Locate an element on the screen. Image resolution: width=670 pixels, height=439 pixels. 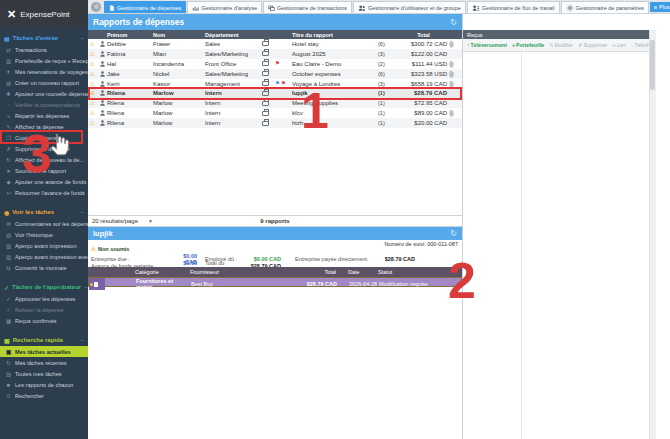
col-date: Date is located at coordinates (360, 272).